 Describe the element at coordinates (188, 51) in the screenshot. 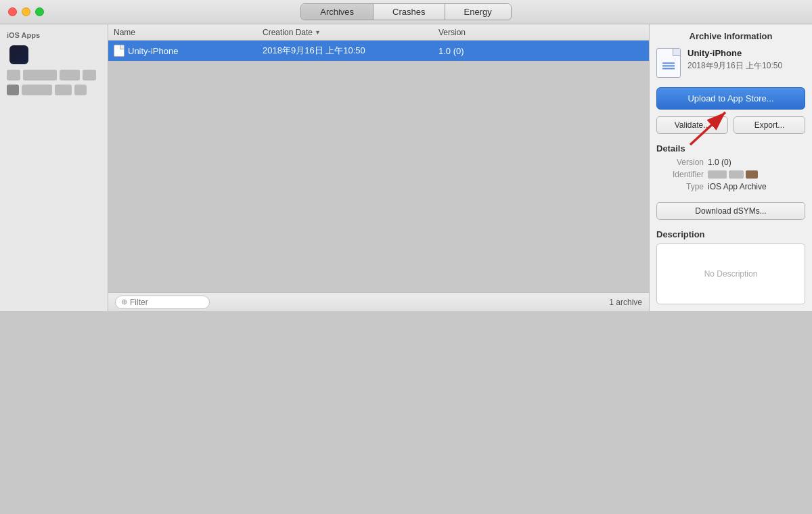

I see `row-name-cell: Unity-iPhone` at that location.